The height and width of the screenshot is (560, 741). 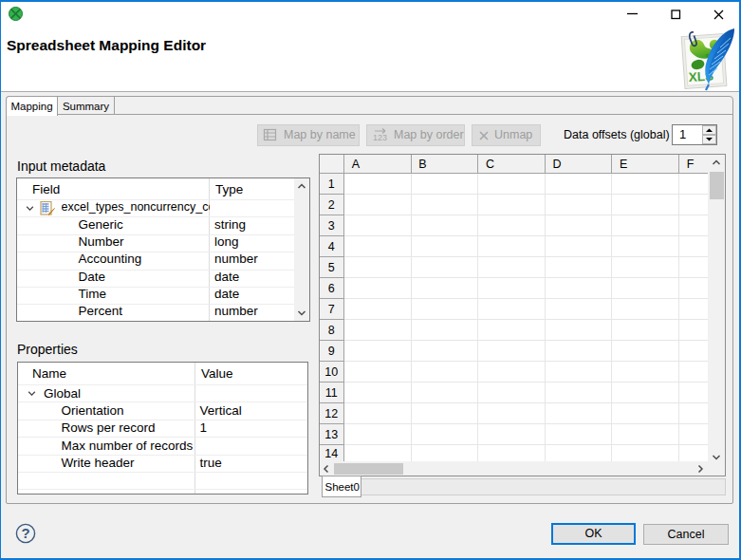 I want to click on svg-text: 5, so click(x=332, y=268).